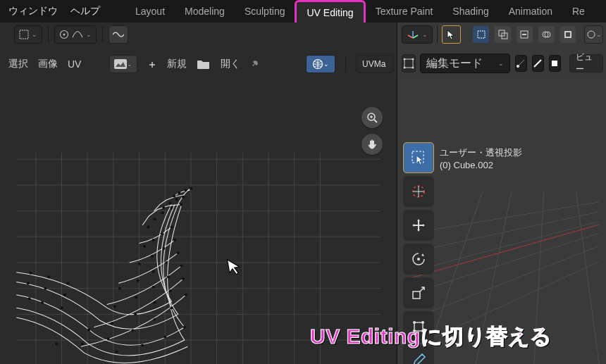  What do you see at coordinates (538, 63) in the screenshot?
I see `edge-select-button` at bounding box center [538, 63].